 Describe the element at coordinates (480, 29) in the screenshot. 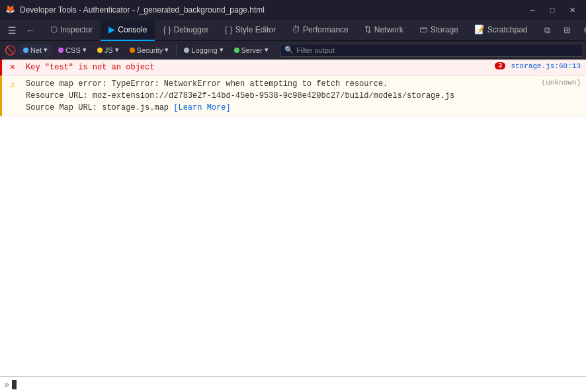

I see `scratchpad-icon: 📝` at that location.